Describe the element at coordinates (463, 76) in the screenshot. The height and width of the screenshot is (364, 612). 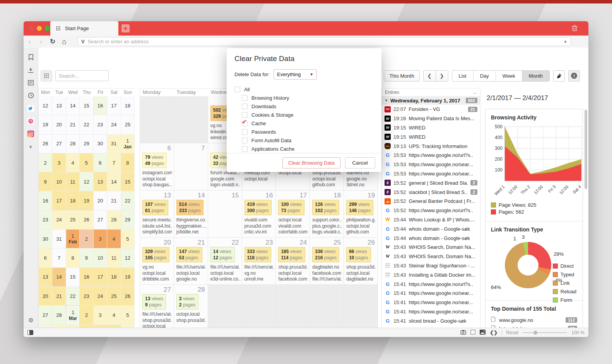
I see `view-tab-list: List` at that location.